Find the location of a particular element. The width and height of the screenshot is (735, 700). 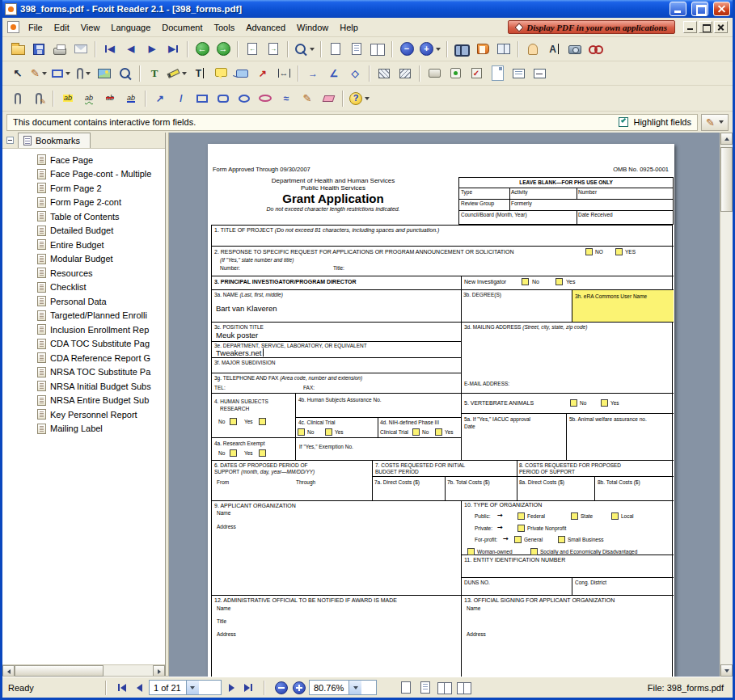

checkbox-10-general is located at coordinates (517, 540).